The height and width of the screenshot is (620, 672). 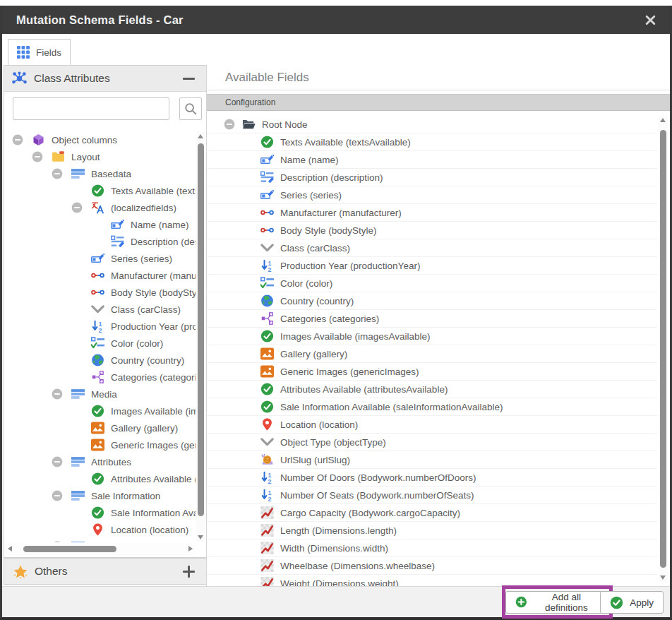 What do you see at coordinates (267, 407) in the screenshot?
I see `check-circle-icon` at bounding box center [267, 407].